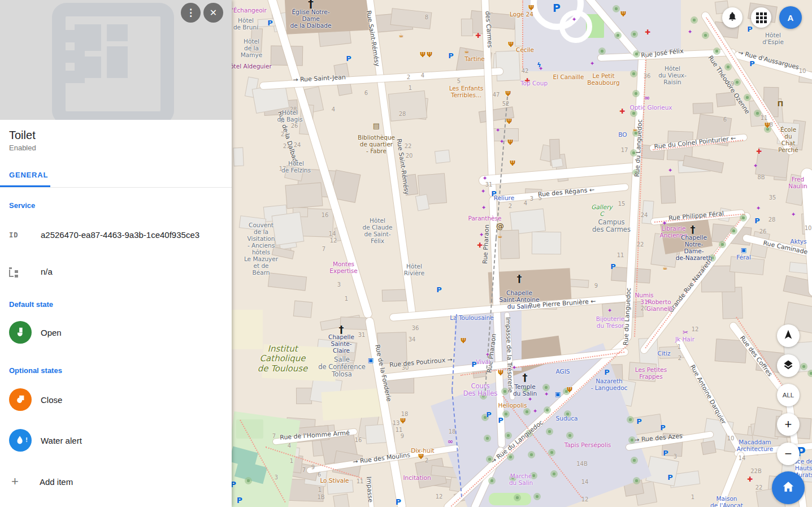  I want to click on map-place-label: Nazareth - Languedoc, so click(609, 384).